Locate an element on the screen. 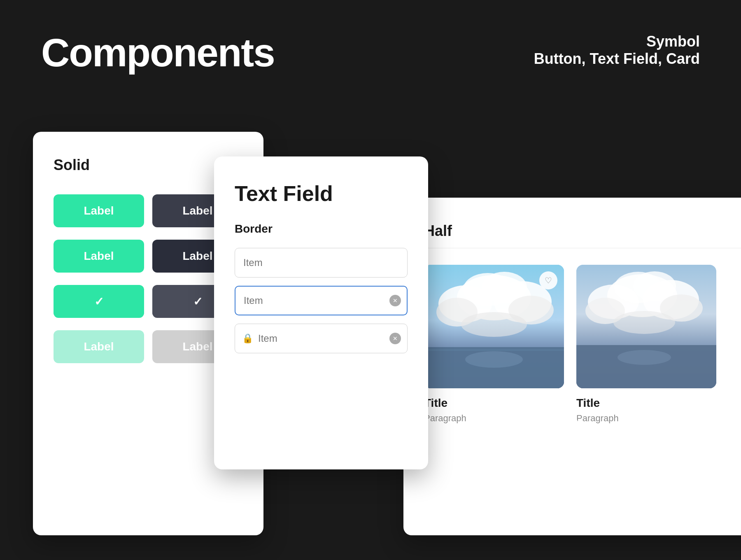 This screenshot has height=560, width=741. green-check-button: ✓ is located at coordinates (99, 301).